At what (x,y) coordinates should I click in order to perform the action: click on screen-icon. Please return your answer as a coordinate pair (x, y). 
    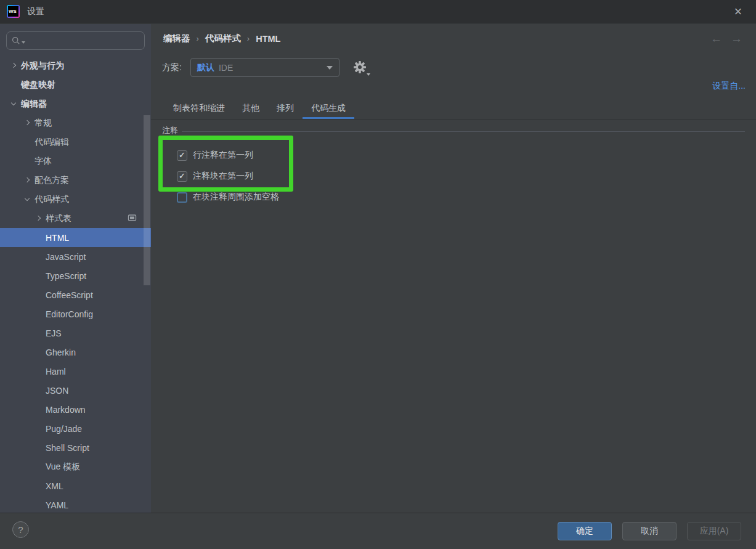
    Looking at the image, I should click on (132, 219).